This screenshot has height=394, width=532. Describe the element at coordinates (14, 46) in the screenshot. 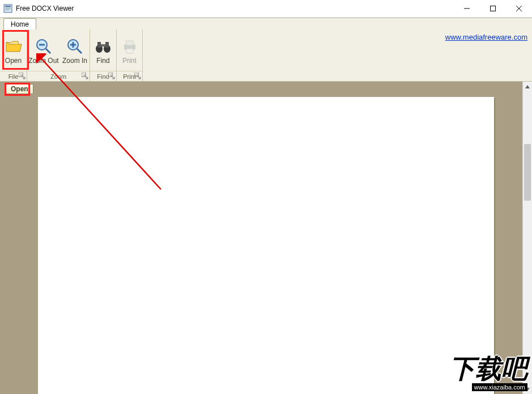

I see `folder-open-icon` at that location.